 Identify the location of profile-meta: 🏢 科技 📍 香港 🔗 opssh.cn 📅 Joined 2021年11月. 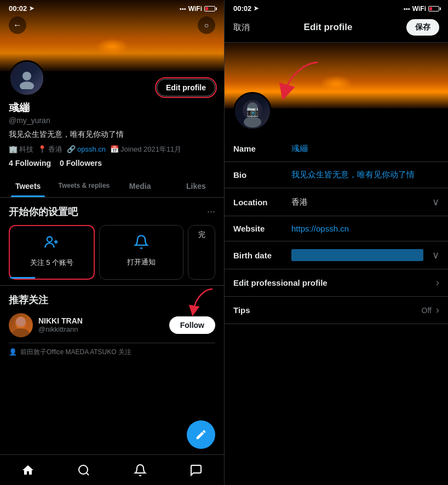
(112, 149).